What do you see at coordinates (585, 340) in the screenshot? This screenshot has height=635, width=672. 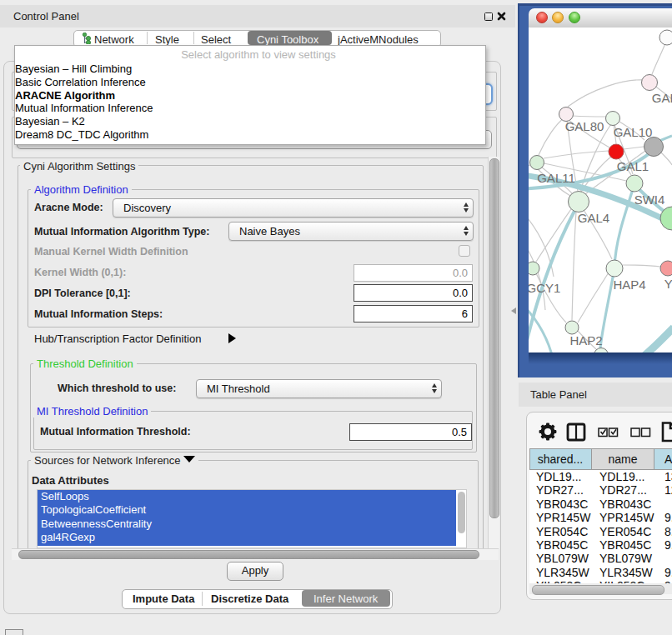 I see `svg-text: HAP2` at bounding box center [585, 340].